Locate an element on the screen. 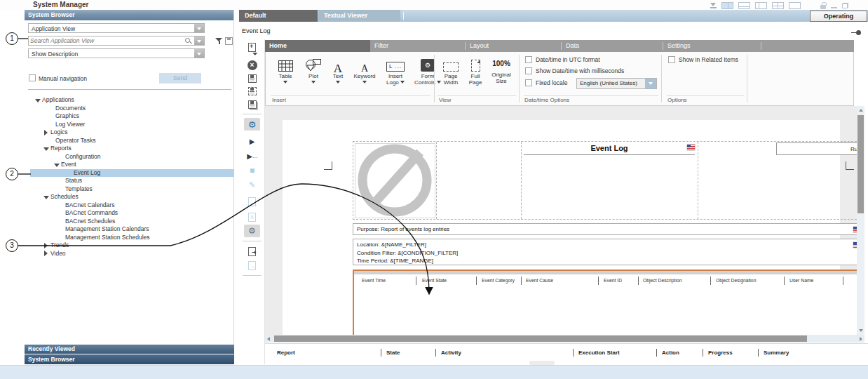  scroll-up-icon is located at coordinates (861, 110).